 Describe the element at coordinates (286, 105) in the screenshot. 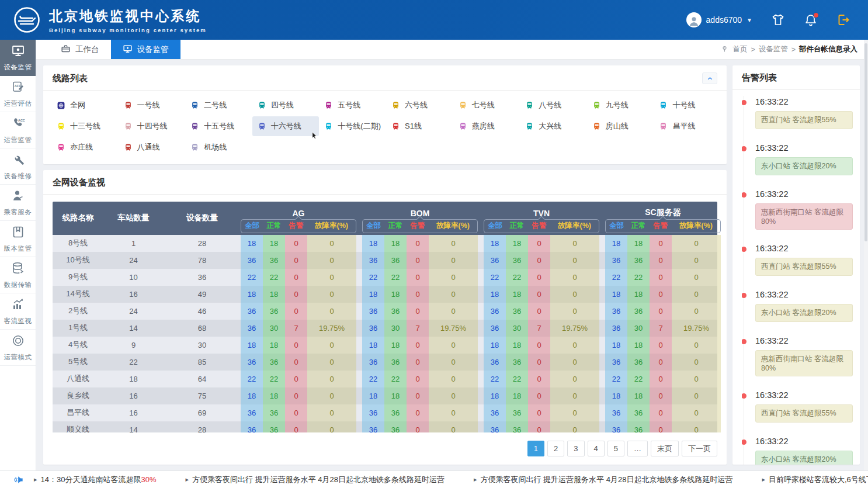

I see `line-item-4: 四号线` at that location.